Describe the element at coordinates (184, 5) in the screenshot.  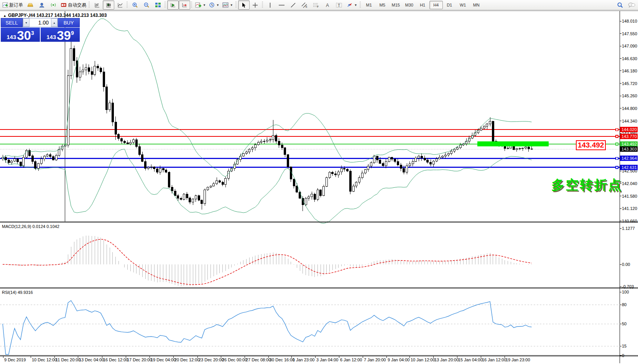
I see `chart-shift-button` at that location.